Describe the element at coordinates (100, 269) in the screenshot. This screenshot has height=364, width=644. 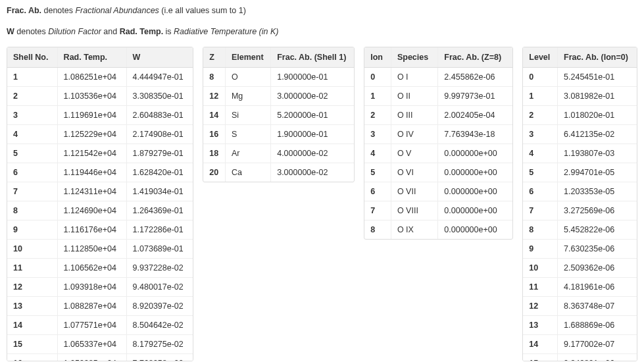
I see `table-row: 111.106562e+049.937228e-02` at that location.